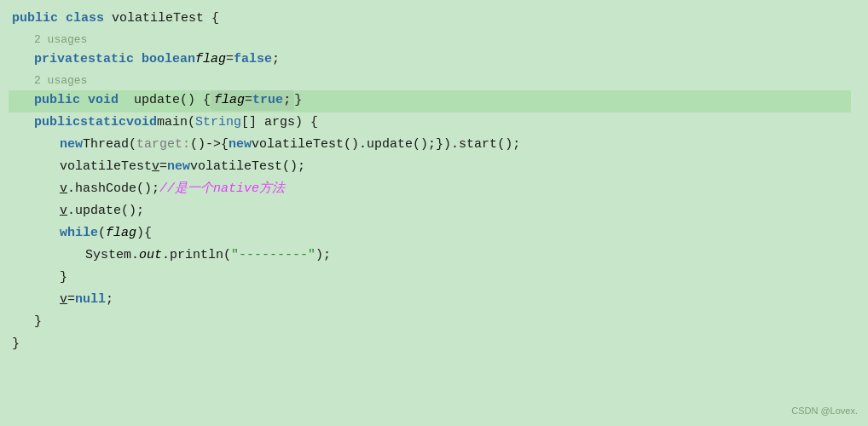  Describe the element at coordinates (430, 40) in the screenshot. I see `usage-hint-1: 2 usages` at that location.